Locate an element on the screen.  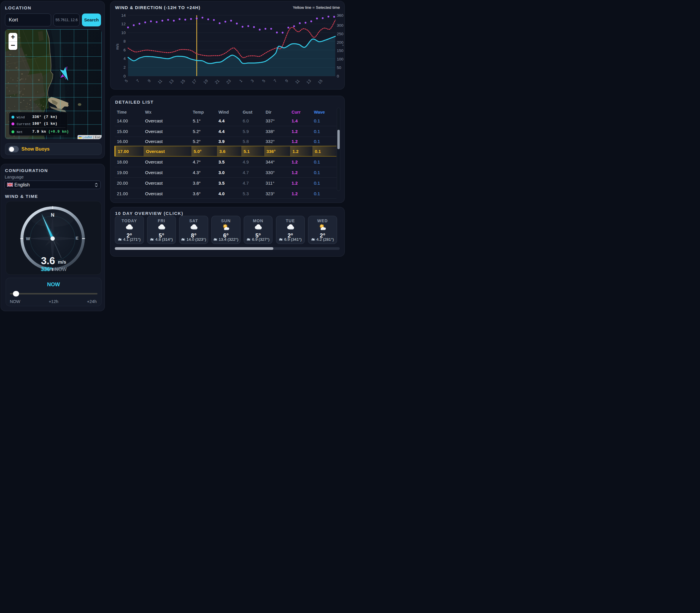
svg-text: 300 is located at coordinates (340, 25).